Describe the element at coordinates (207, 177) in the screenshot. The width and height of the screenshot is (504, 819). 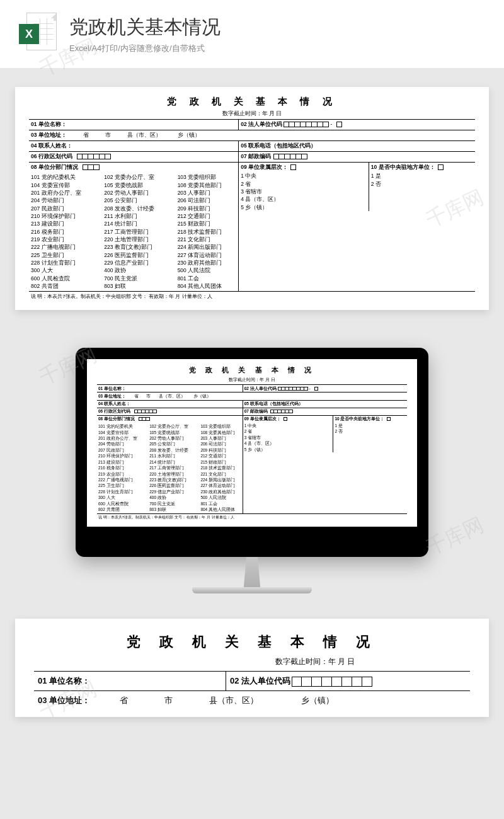
I see `dept-item: 103 党委组织部` at that location.